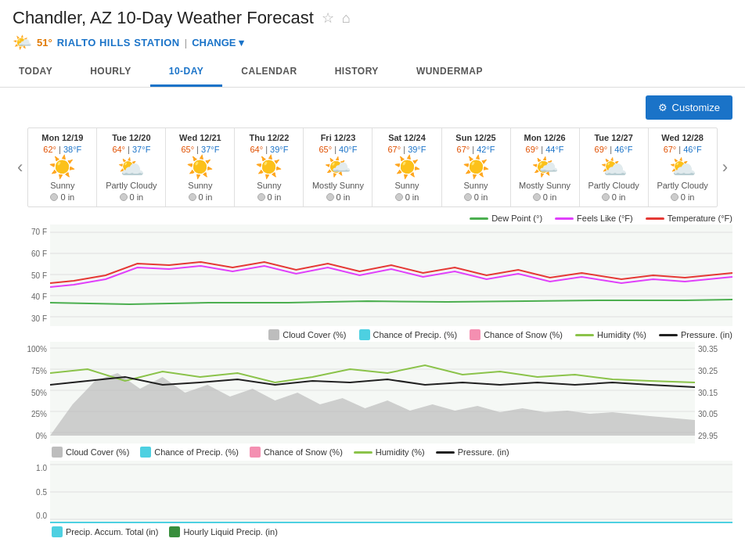 This screenshot has width=745, height=560. What do you see at coordinates (408, 335) in the screenshot?
I see `legend-item: Chance of Precip. (%)` at bounding box center [408, 335].